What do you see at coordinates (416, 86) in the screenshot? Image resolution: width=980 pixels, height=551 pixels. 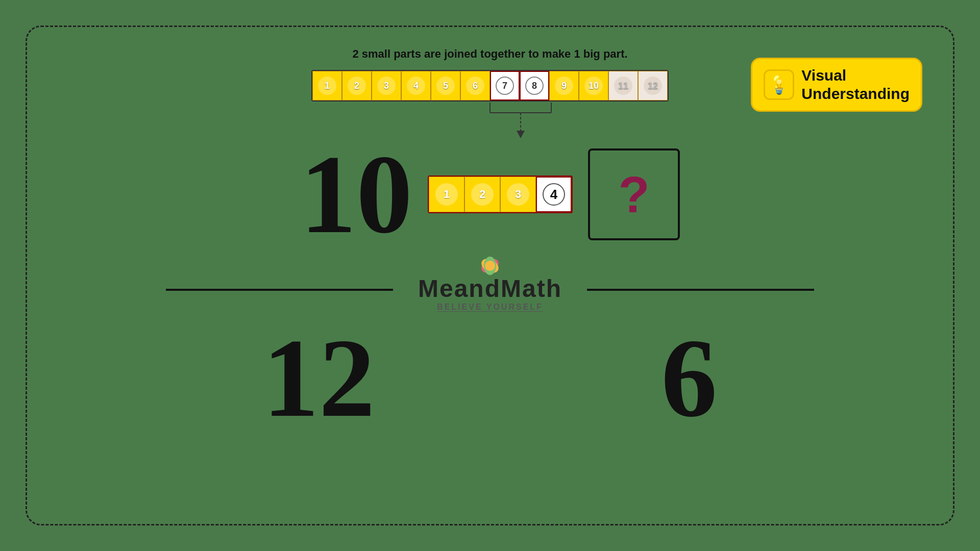 I see `top-strip-cell: 4` at bounding box center [416, 86].